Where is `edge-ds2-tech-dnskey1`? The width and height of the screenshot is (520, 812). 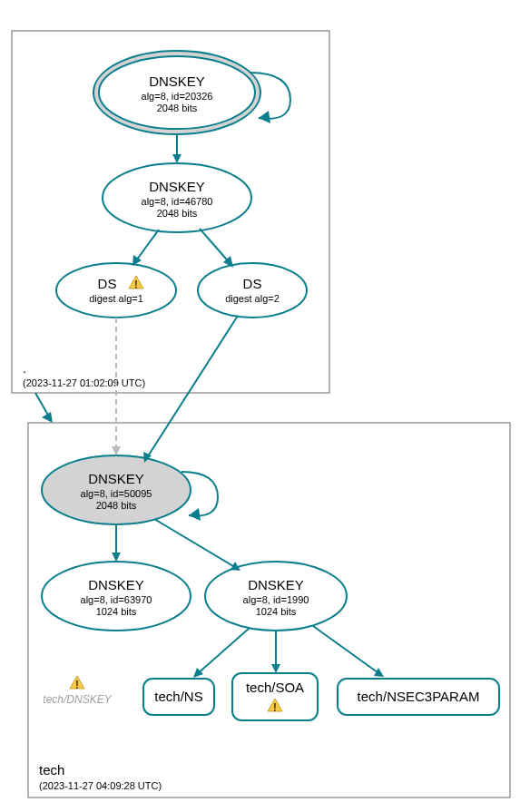 edge-ds2-tech-dnskey1 is located at coordinates (192, 387).